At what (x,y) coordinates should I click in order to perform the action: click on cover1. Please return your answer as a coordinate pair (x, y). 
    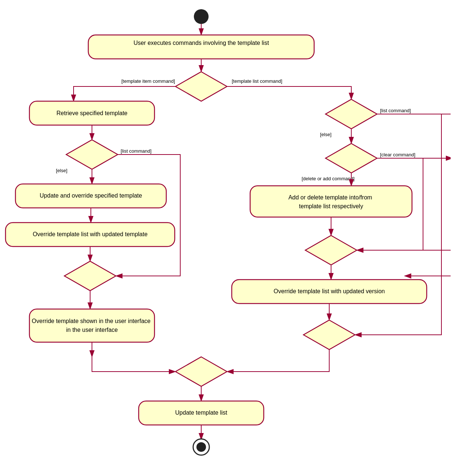
    Looking at the image, I should click on (453, 232).